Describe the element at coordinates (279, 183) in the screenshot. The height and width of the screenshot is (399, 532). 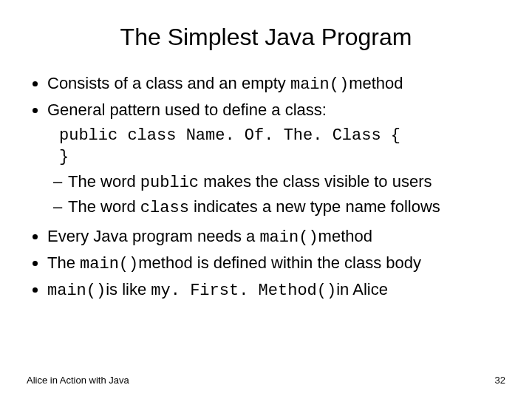
I see `sub-bullet-1: The word public makes the class visible …` at that location.